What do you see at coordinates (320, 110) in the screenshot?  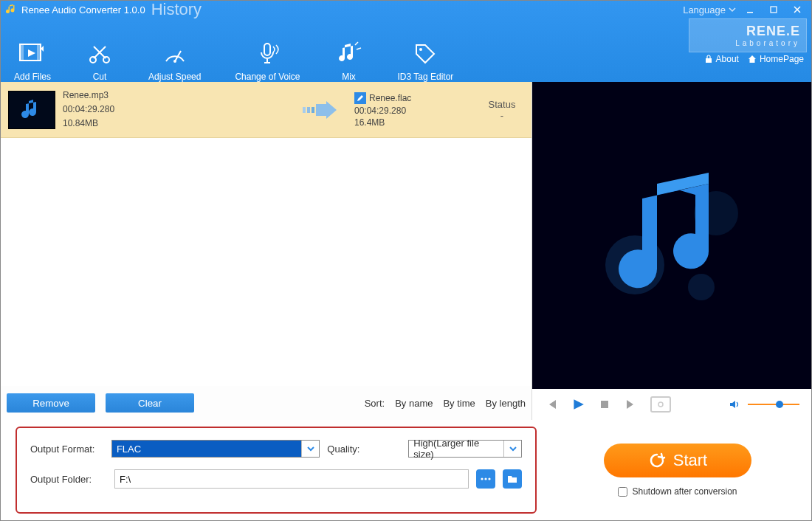 I see `arrow-icon` at bounding box center [320, 110].